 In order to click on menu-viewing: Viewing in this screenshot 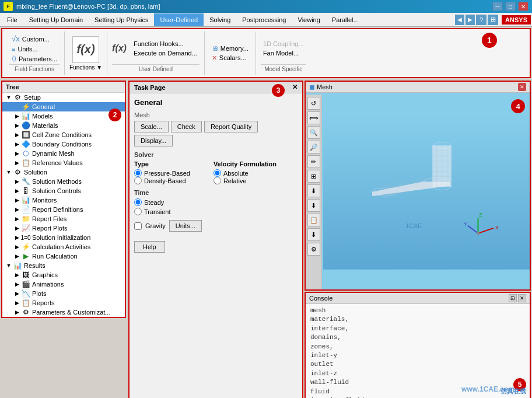, I will do `click(309, 20)`.